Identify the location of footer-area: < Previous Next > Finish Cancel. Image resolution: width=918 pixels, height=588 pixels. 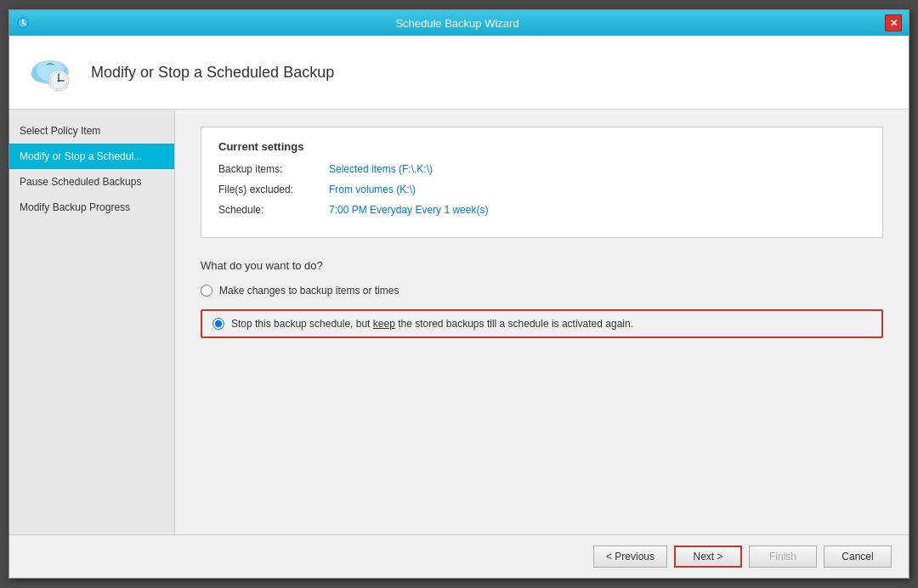
(459, 556).